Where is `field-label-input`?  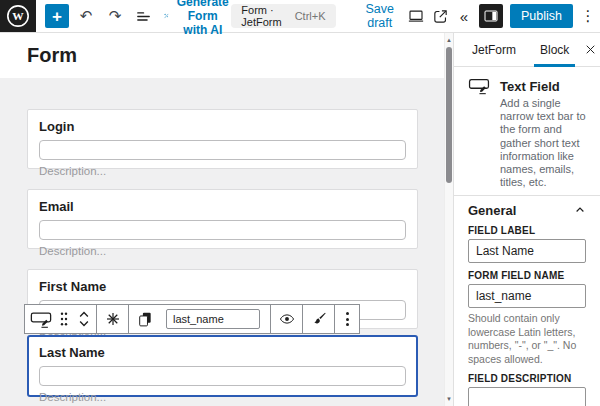
field-label-input is located at coordinates (527, 251).